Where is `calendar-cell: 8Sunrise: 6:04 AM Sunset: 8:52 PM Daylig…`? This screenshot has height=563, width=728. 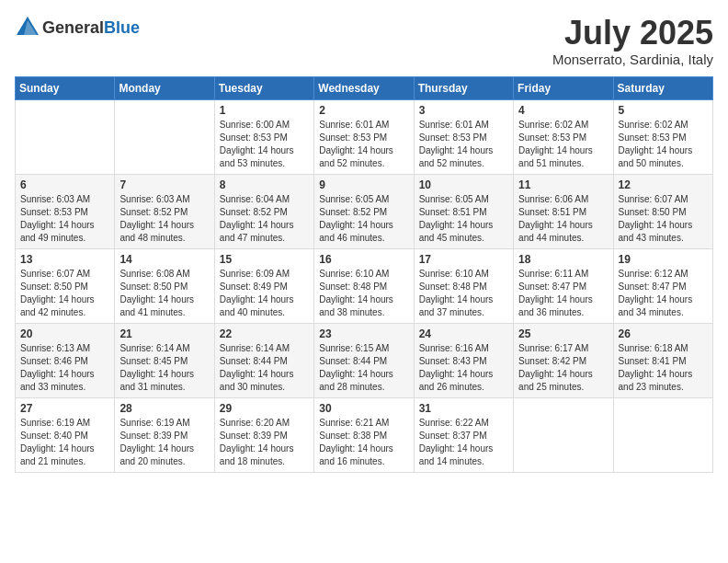 calendar-cell: 8Sunrise: 6:04 AM Sunset: 8:52 PM Daylig… is located at coordinates (264, 212).